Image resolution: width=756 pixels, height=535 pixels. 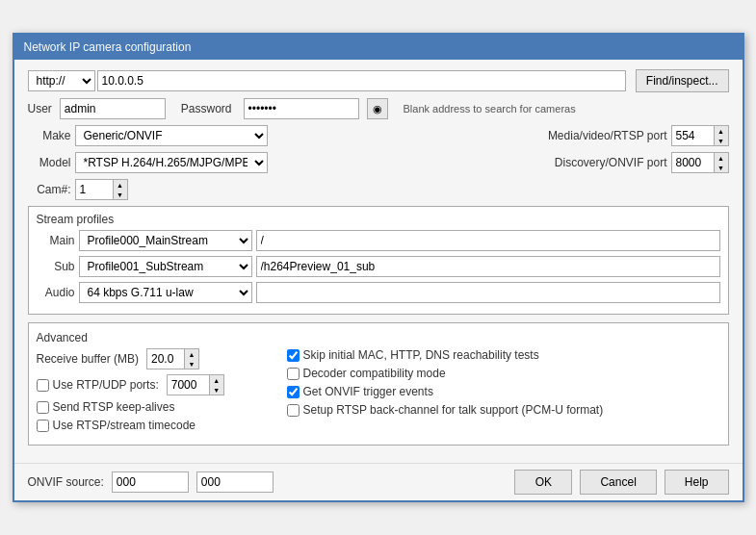 What do you see at coordinates (42, 425) in the screenshot?
I see `rtsp-timecode-checkbox` at bounding box center [42, 425].